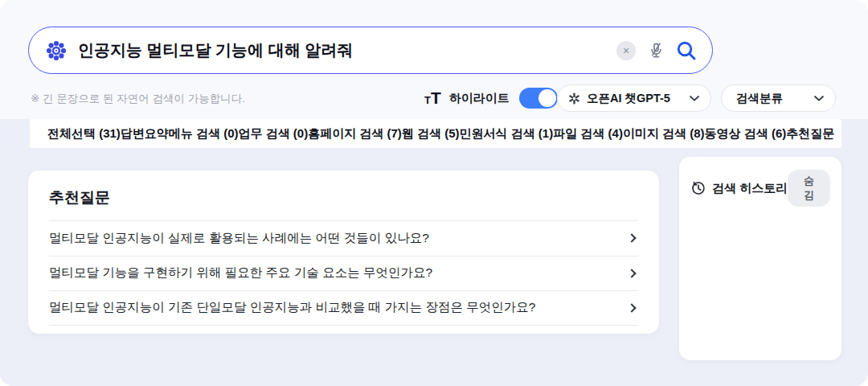 The width and height of the screenshot is (868, 386). I want to click on model-select-value: 오픈AI 챗GPT-5, so click(638, 98).